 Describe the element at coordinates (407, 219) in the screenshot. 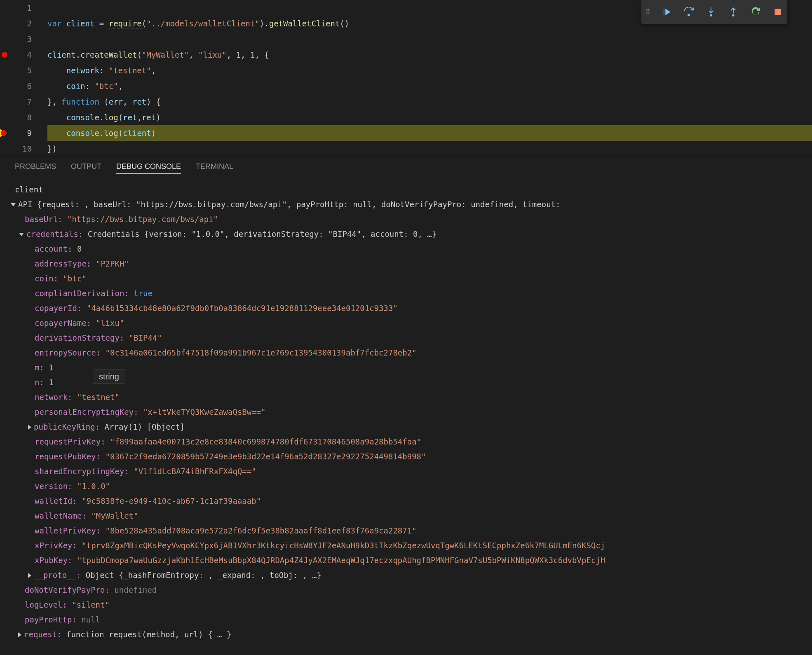

I see `console-line: baseUrl: "https://bws.bitpay.com/bws/api…` at that location.